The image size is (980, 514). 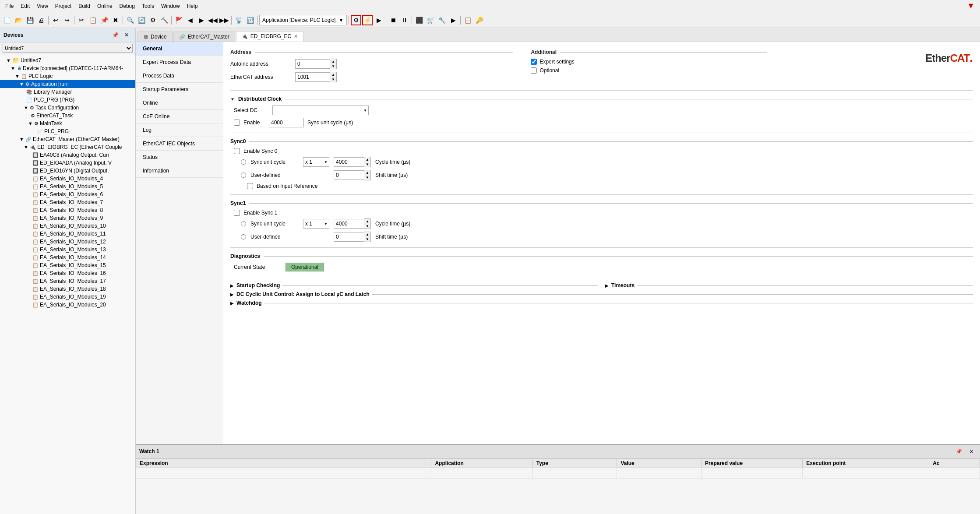 What do you see at coordinates (316, 162) in the screenshot?
I see `sync0-multiplier-select: x 1 x 2 x 4` at bounding box center [316, 162].